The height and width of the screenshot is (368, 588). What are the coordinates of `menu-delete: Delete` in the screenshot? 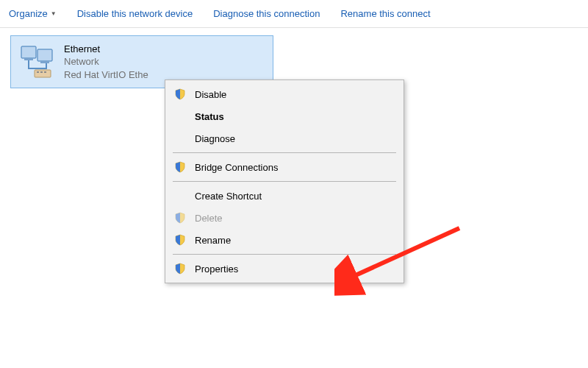 It's located at (284, 218).